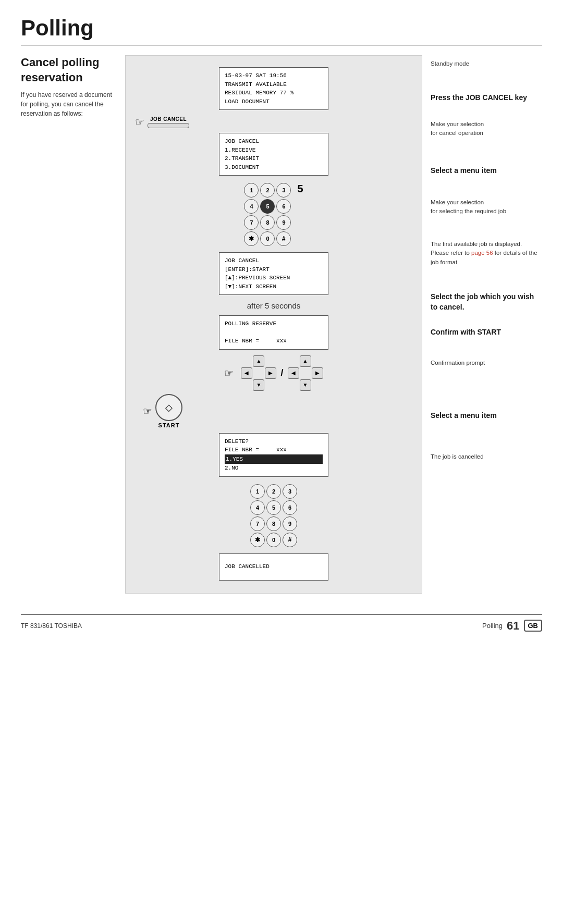 The height and width of the screenshot is (924, 563). What do you see at coordinates (450, 64) in the screenshot?
I see `standby-text: Standby mode` at bounding box center [450, 64].